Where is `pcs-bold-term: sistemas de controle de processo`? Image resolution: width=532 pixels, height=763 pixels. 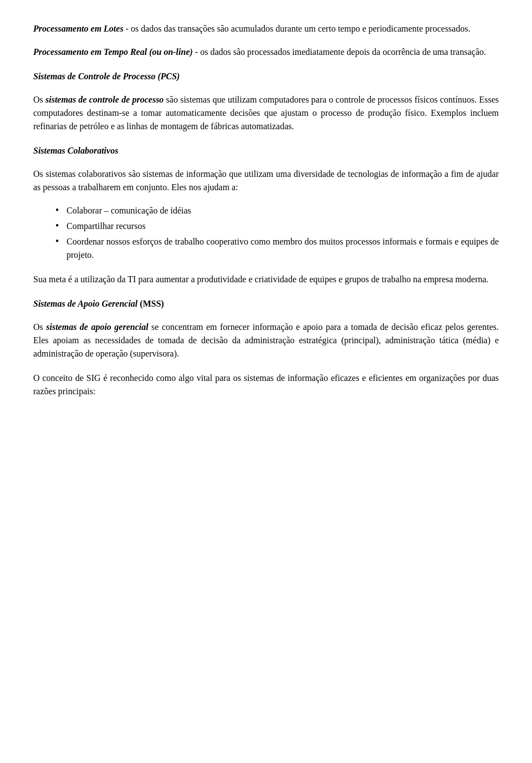
pcs-bold-term: sistemas de controle de processo is located at coordinates (104, 100).